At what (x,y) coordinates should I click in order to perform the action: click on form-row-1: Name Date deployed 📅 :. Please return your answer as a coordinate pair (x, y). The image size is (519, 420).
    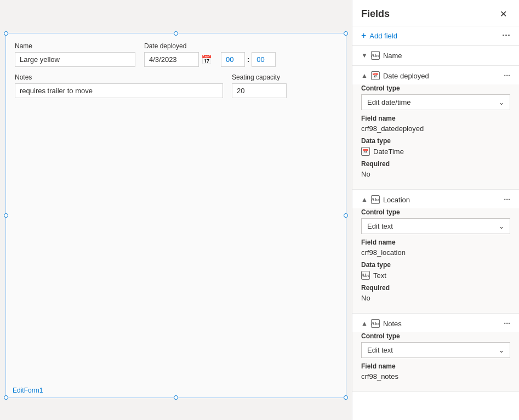
    Looking at the image, I should click on (176, 55).